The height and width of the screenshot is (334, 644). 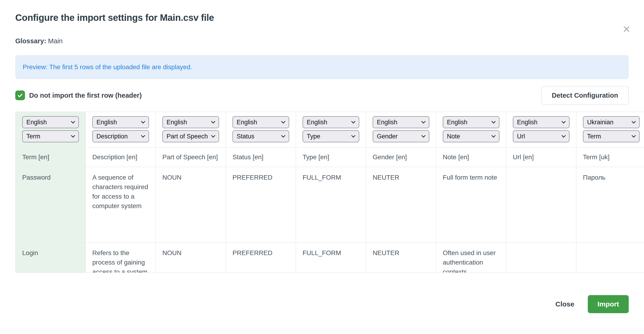 What do you see at coordinates (51, 205) in the screenshot?
I see `table-cell: Password` at bounding box center [51, 205].